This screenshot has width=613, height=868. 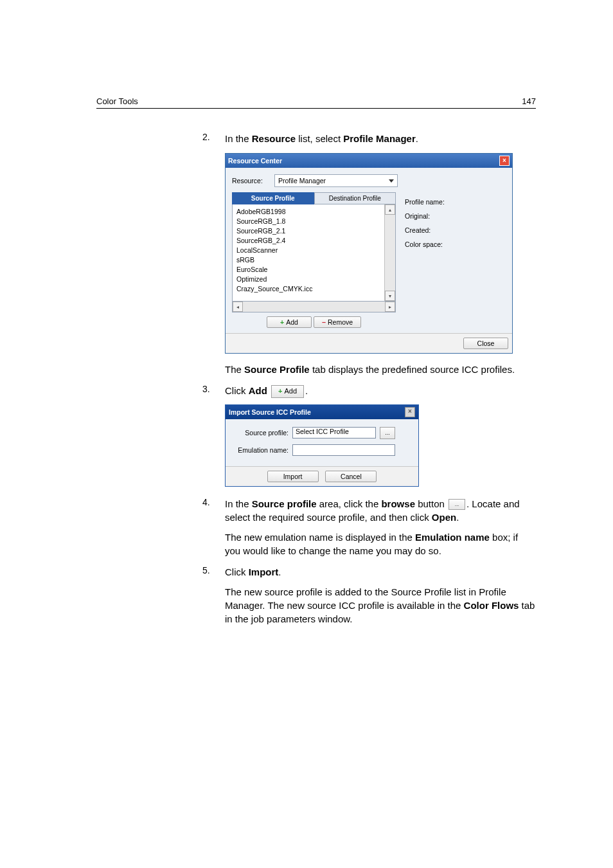 I want to click on list-item: EuroScale, so click(x=308, y=269).